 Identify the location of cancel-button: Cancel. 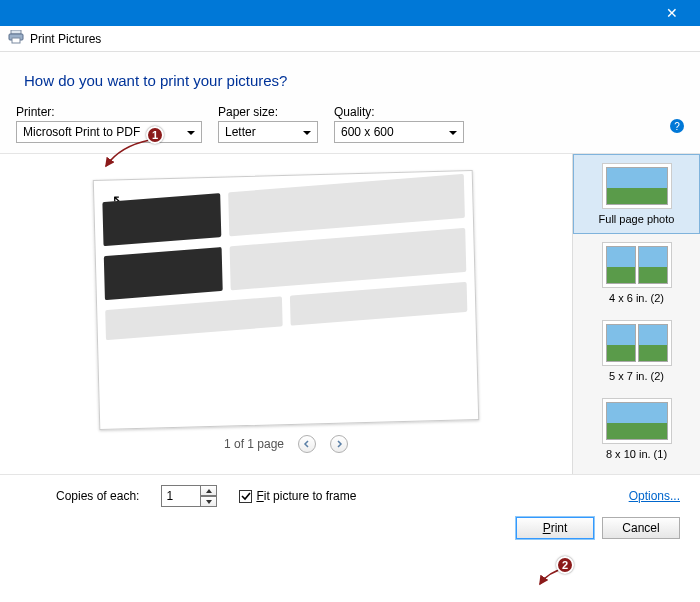
(641, 528).